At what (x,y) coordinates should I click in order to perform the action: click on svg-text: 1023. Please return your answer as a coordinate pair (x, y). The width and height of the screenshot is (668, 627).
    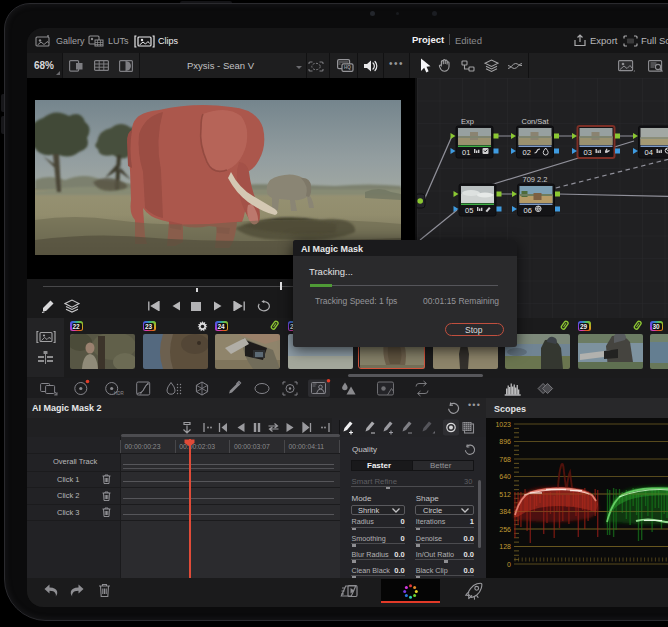
    Looking at the image, I should click on (503, 424).